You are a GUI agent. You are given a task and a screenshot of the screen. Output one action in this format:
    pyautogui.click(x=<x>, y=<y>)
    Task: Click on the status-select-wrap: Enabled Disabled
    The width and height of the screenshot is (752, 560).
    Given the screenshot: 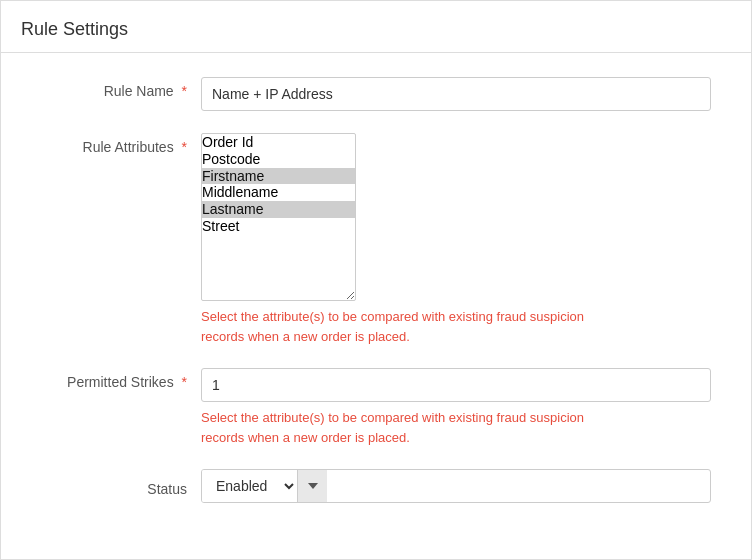 What is the action you would take?
    pyautogui.click(x=456, y=486)
    